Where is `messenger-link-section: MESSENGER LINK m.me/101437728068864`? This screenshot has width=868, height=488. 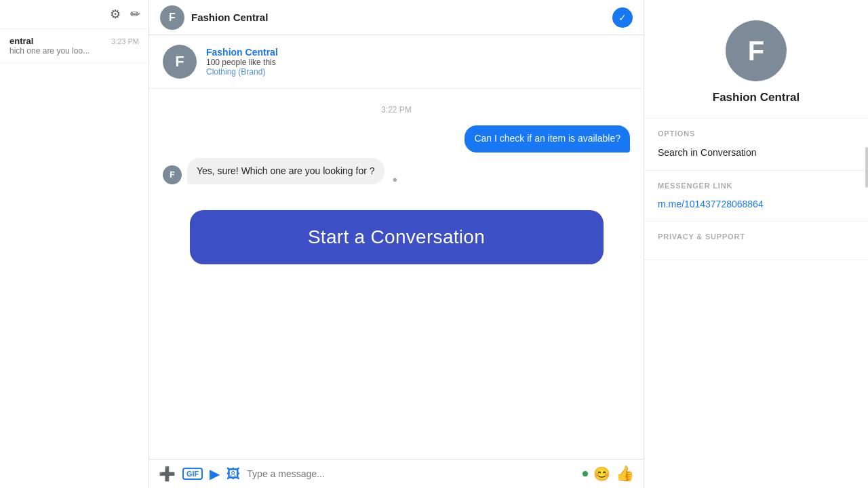
messenger-link-section: MESSENGER LINK m.me/101437728068864 is located at coordinates (756, 197).